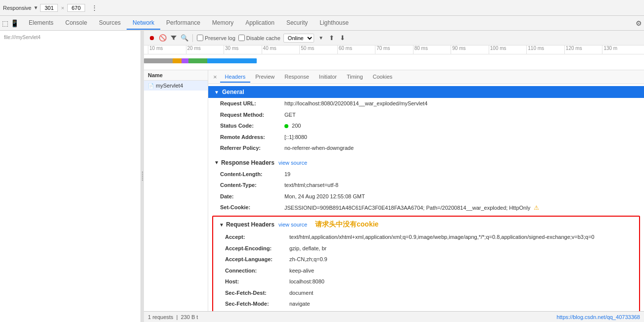 This screenshot has height=322, width=644. Describe the element at coordinates (426, 148) in the screenshot. I see `general-referrer-policy: Referrer Policy: no-referrer-when-downgr…` at that location.